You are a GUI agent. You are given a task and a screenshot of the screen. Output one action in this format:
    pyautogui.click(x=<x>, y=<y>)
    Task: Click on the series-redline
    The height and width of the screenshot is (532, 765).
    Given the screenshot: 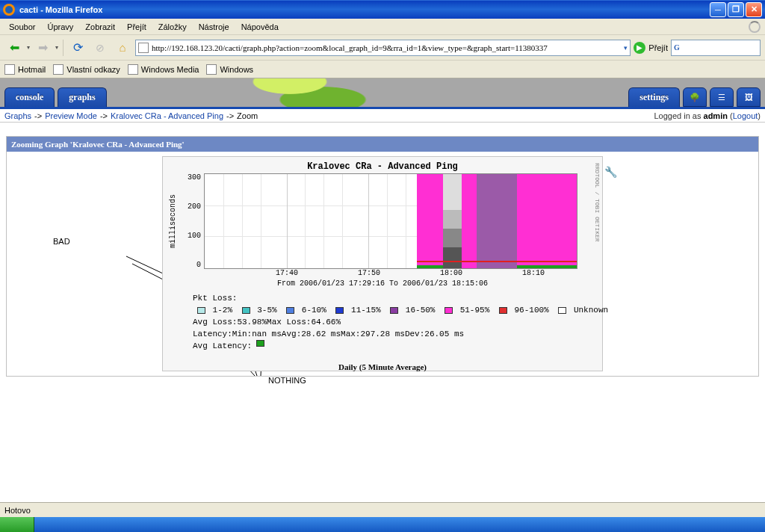 What is the action you would take?
    pyautogui.click(x=497, y=262)
    